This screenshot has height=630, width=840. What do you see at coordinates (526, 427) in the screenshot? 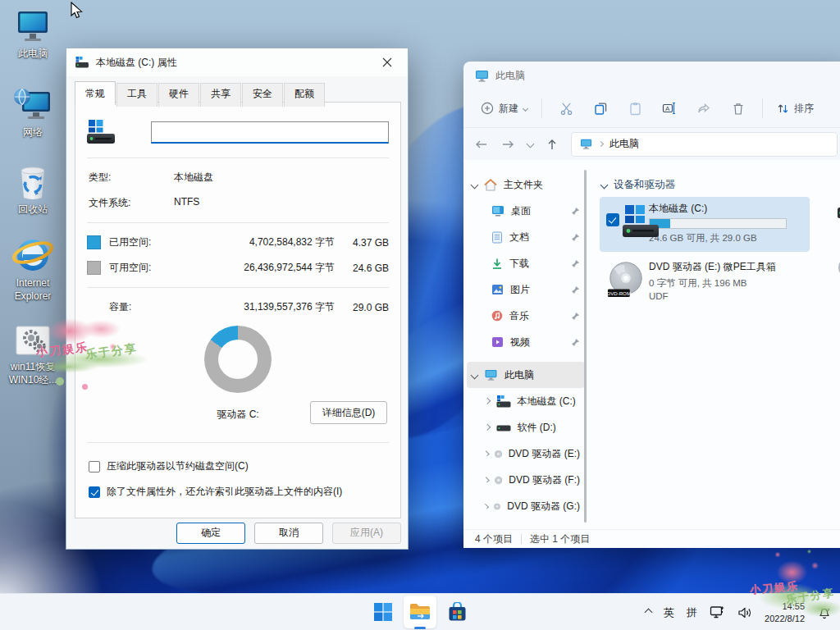
I see `nav-drive-d: 软件 (D:)` at bounding box center [526, 427].